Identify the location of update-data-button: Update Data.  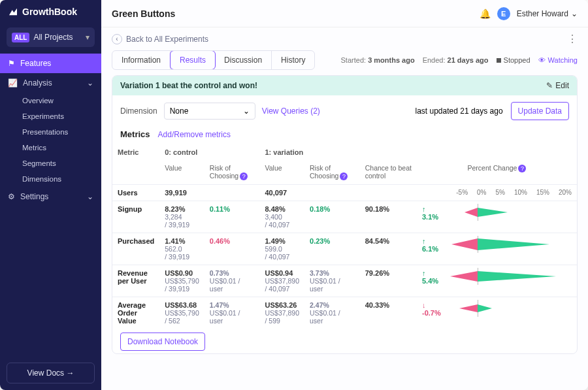
(540, 111).